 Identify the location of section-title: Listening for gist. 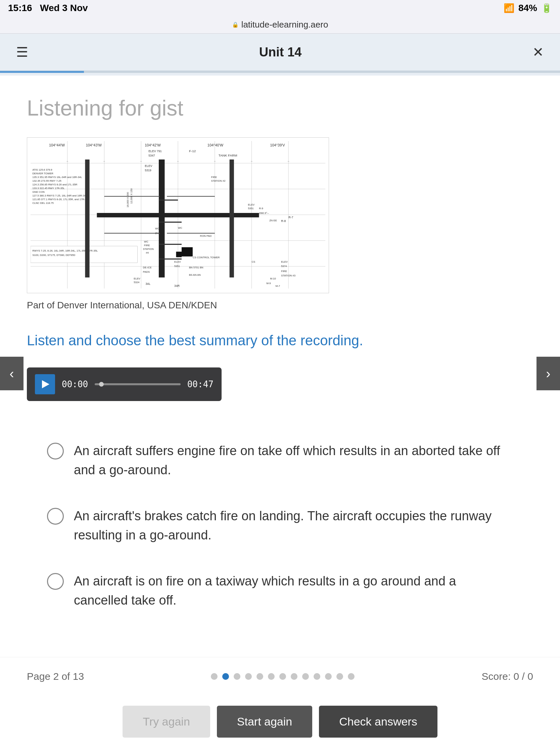
(280, 108).